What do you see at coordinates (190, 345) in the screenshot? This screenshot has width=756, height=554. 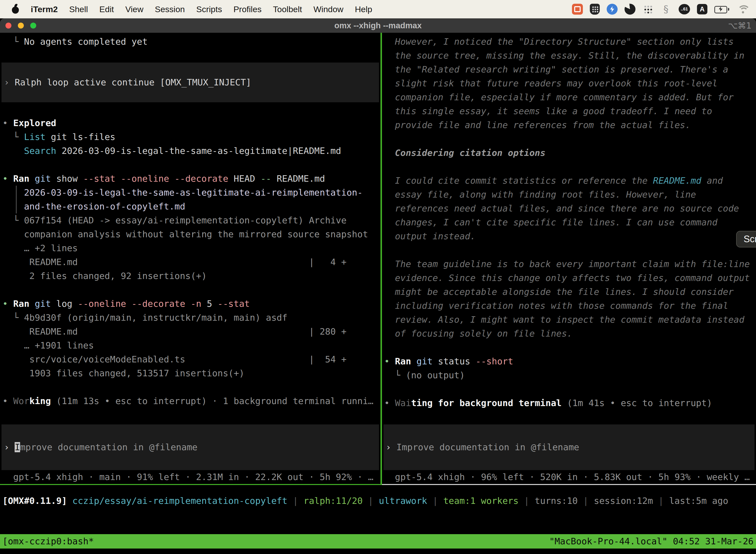 I see `terminal-line: … +1901 lines` at bounding box center [190, 345].